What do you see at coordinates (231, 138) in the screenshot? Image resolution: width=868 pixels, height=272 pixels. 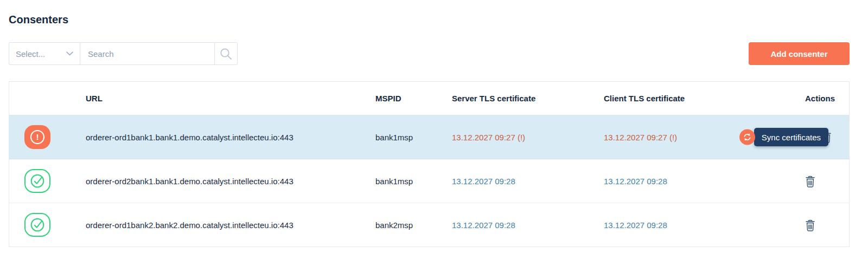 I see `url-cell: orderer-ord1bank1.bank1.demo.catalyst.in…` at bounding box center [231, 138].